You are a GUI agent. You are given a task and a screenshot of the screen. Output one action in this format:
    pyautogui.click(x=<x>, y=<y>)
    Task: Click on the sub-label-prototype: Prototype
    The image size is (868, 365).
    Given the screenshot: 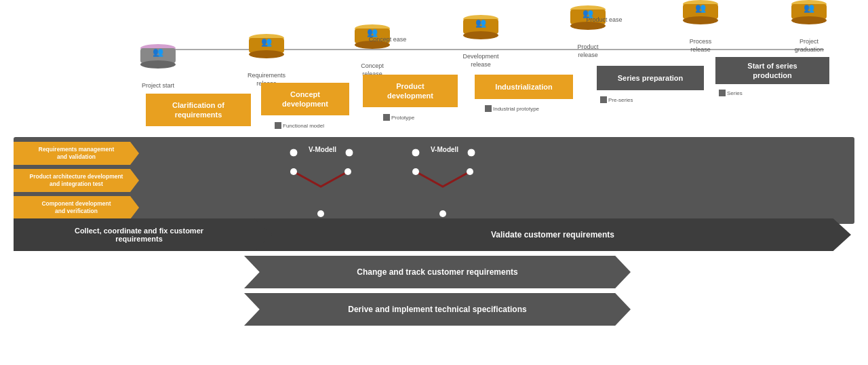 What is the action you would take?
    pyautogui.click(x=399, y=117)
    